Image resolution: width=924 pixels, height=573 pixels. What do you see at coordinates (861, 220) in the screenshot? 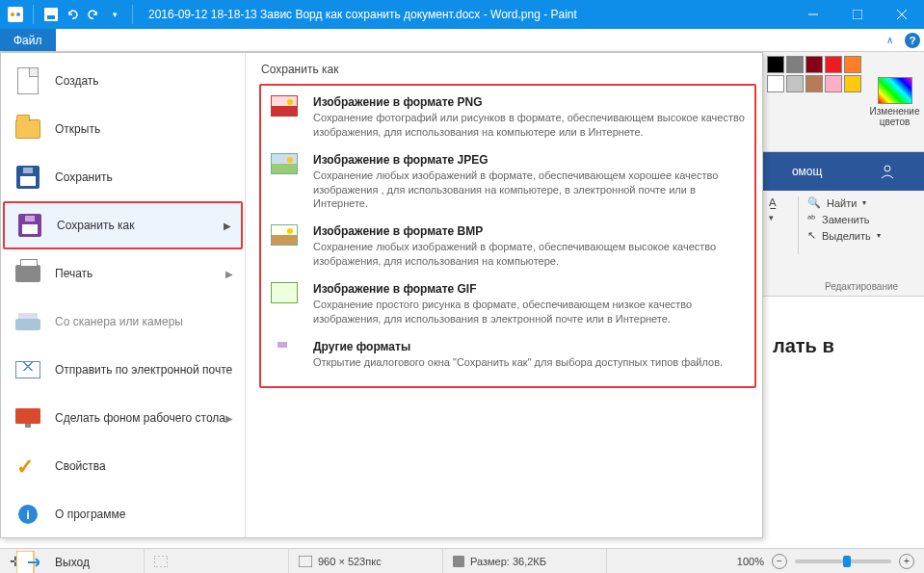
I see `replace-button: ᵃᵇЗаменить` at bounding box center [861, 220].